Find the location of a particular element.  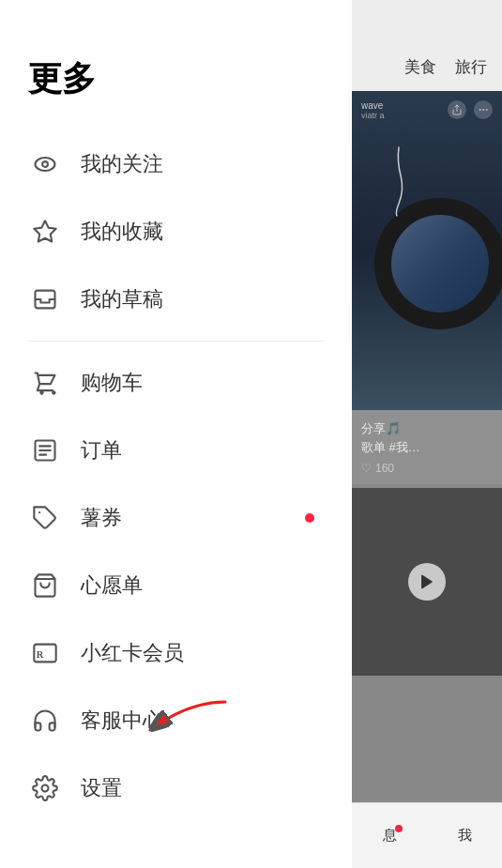

menu-item-drafts: 我的草稿 is located at coordinates (176, 299).